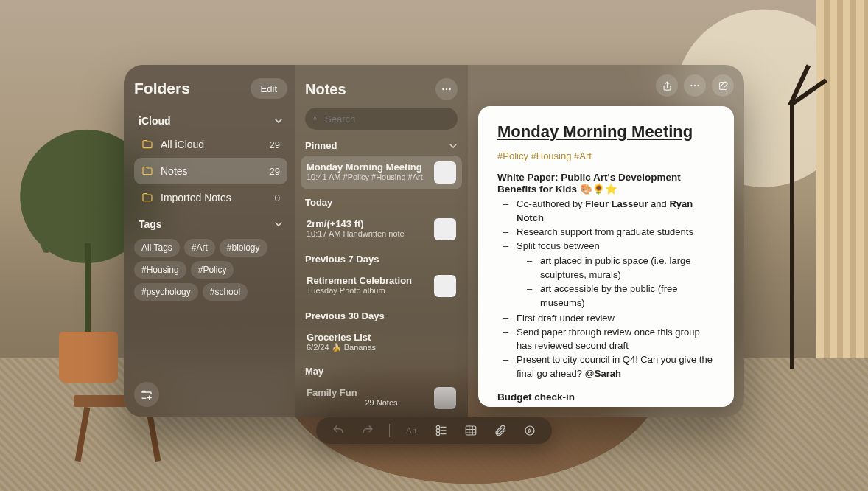 Image resolution: width=868 pixels, height=491 pixels. I want to click on bullet-item: Send paper through review once this grou…, so click(615, 340).